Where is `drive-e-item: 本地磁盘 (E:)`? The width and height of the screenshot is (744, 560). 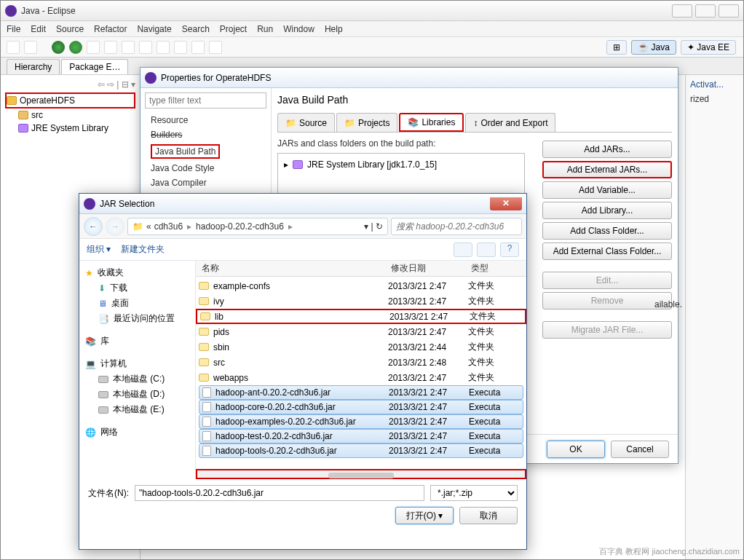 drive-e-item: 本地磁盘 (E:) is located at coordinates (137, 409).